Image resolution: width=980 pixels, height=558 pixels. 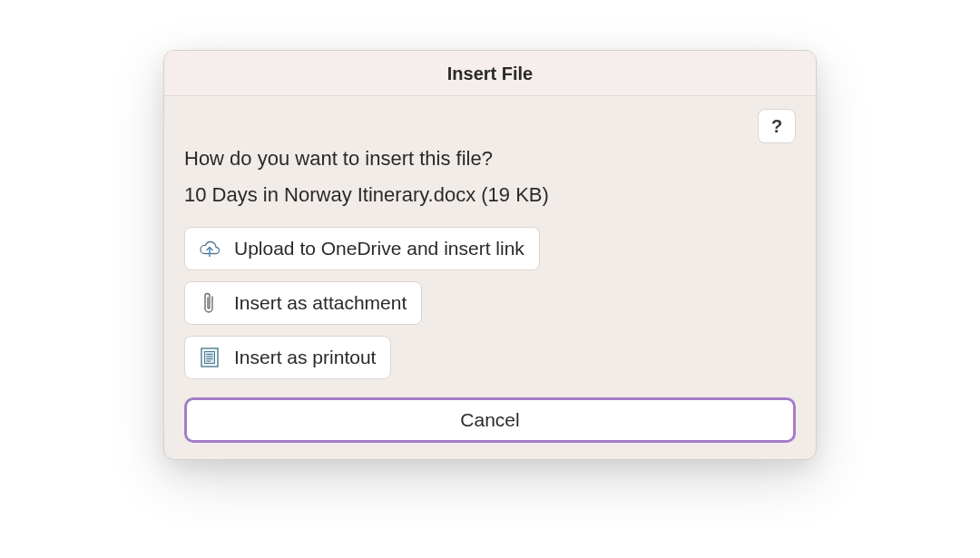 I want to click on option-label: Insert as attachment, so click(x=320, y=303).